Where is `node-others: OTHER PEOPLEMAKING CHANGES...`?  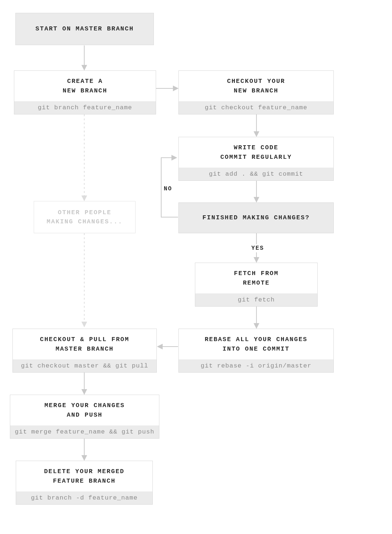
node-others: OTHER PEOPLEMAKING CHANGES... is located at coordinates (85, 217).